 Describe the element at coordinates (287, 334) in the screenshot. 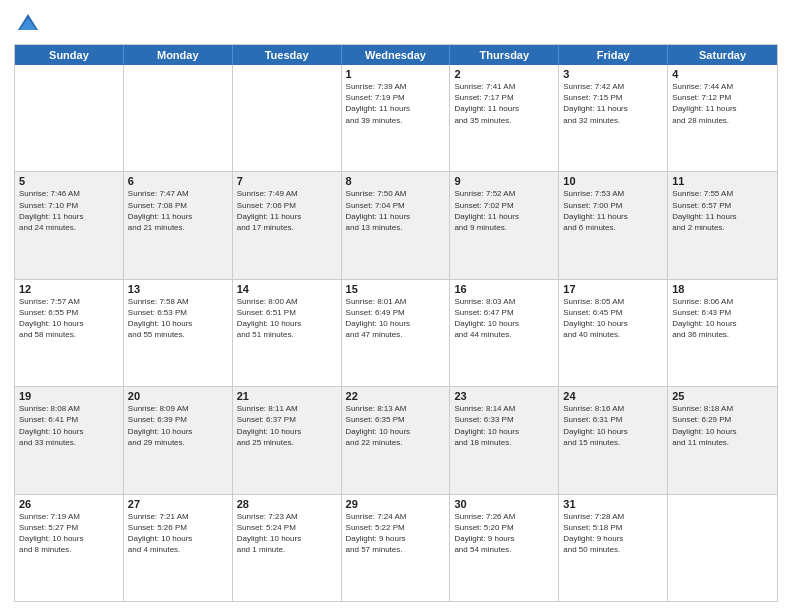

I see `cell-text-line: and 51 minutes.` at that location.